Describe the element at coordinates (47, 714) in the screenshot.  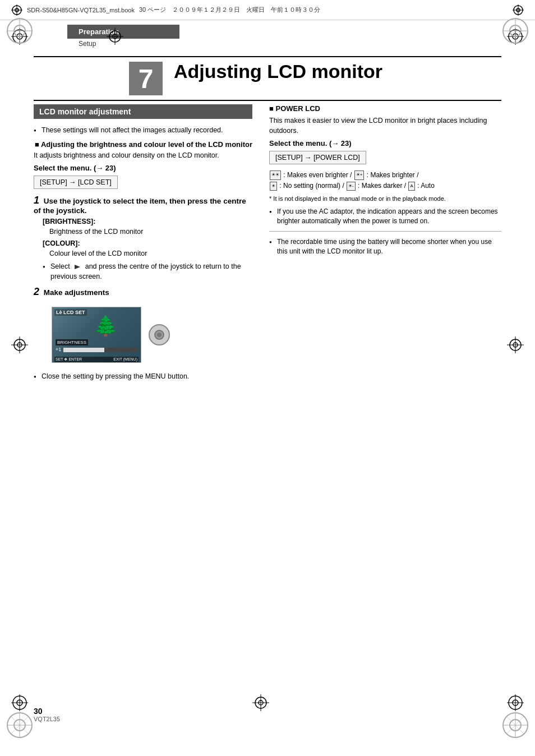
I see `page-footer: 30 VQT2L35` at that location.